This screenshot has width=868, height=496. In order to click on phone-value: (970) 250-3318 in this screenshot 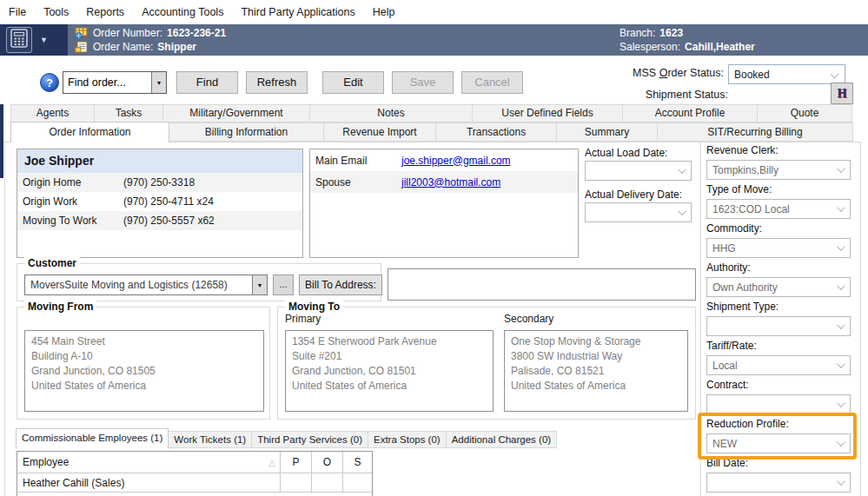, I will do `click(159, 182)`.